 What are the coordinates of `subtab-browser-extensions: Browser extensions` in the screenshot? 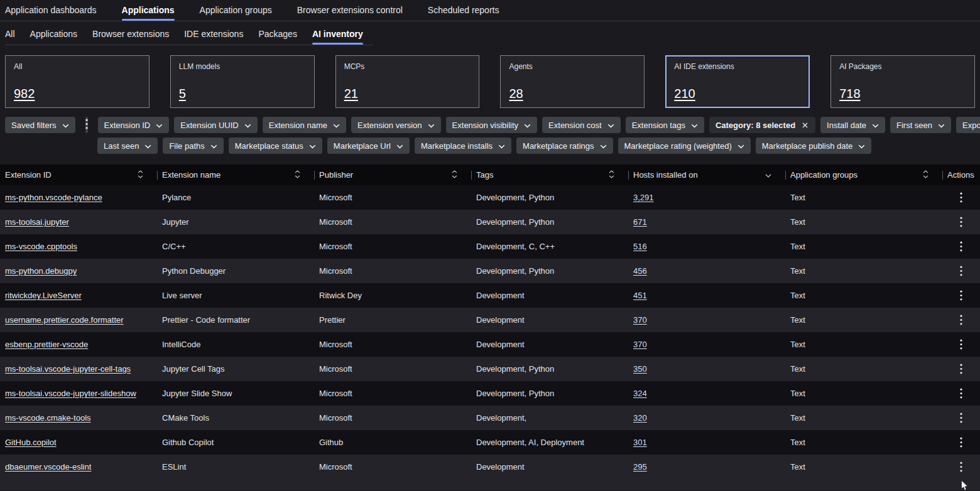 It's located at (131, 36).